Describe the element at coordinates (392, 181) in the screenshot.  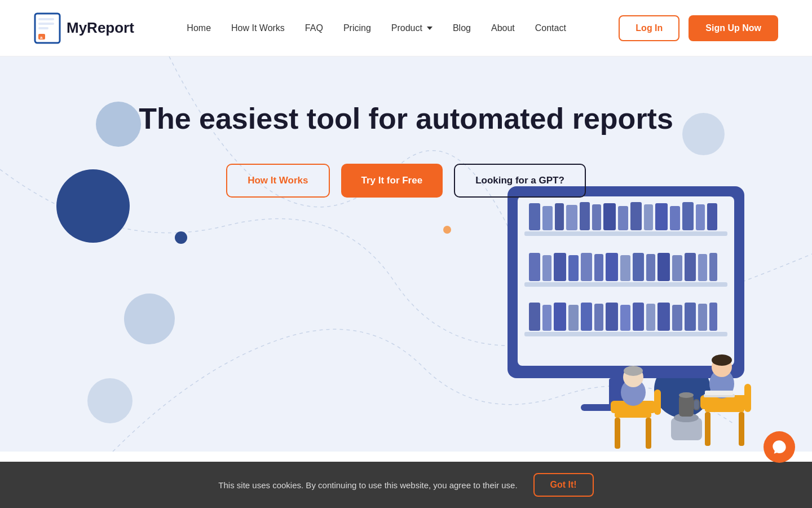
I see `try-free-button: Try It for Free` at that location.